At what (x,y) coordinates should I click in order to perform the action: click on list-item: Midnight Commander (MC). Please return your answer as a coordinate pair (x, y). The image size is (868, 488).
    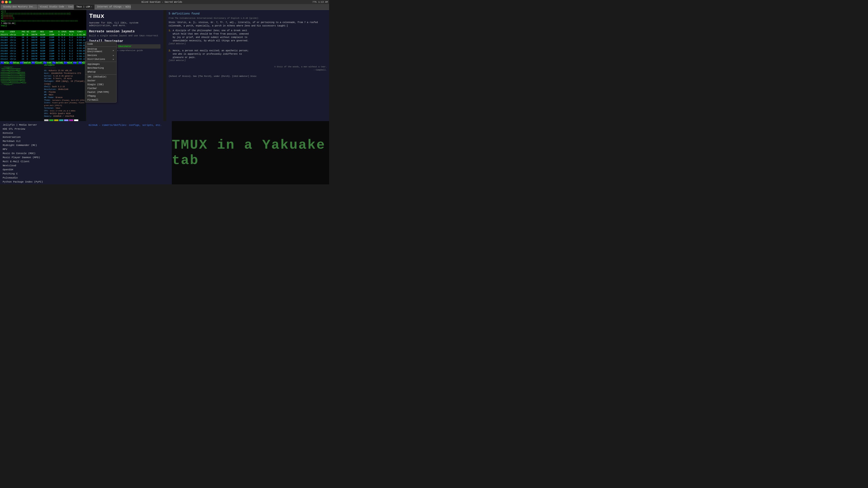
    Looking at the image, I should click on (43, 145).